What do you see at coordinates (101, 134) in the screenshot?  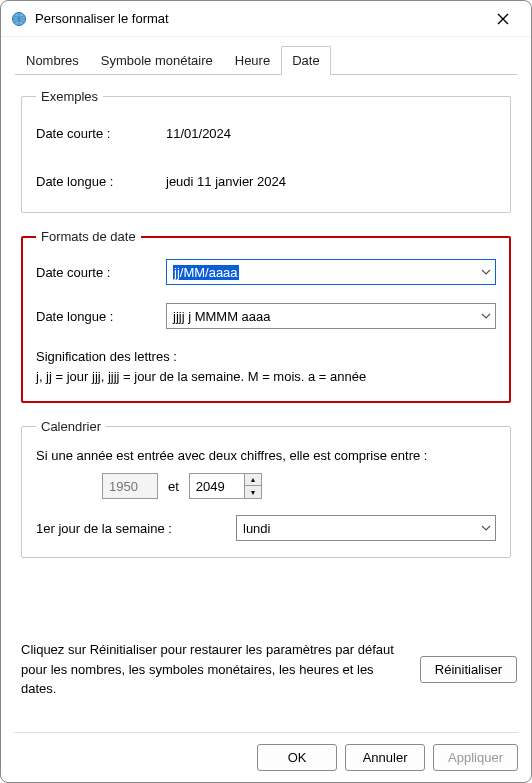 I see `short-date-example-label: Date courte :` at bounding box center [101, 134].